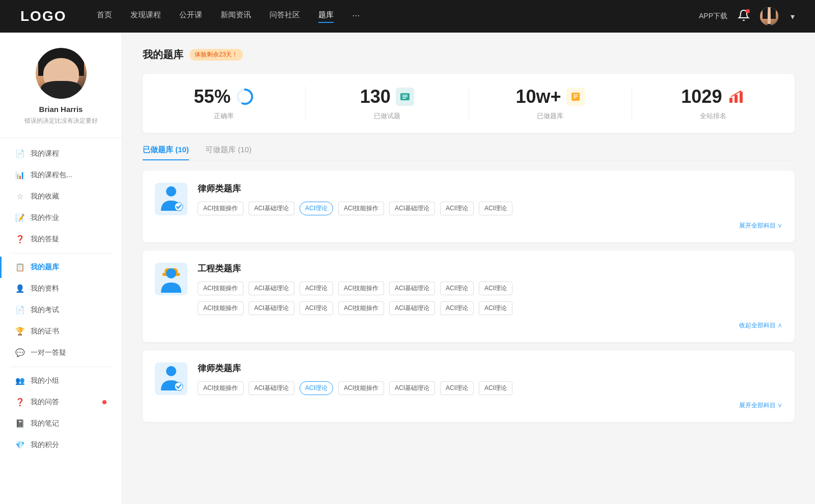  What do you see at coordinates (61, 289) in the screenshot?
I see `sidebar-item-profile: 👤 我的资料` at bounding box center [61, 289].